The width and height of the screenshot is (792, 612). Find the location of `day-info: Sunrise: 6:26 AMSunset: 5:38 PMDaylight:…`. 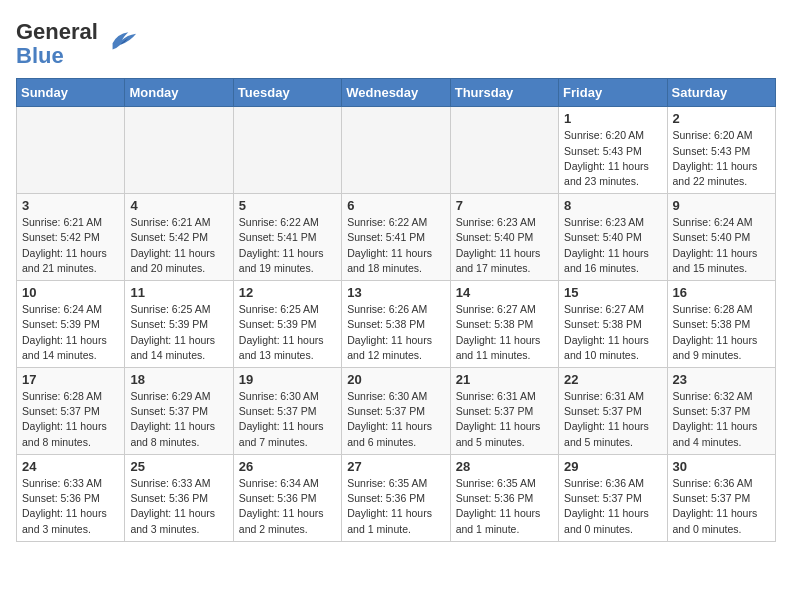

day-info: Sunrise: 6:26 AMSunset: 5:38 PMDaylight:… is located at coordinates (396, 332).